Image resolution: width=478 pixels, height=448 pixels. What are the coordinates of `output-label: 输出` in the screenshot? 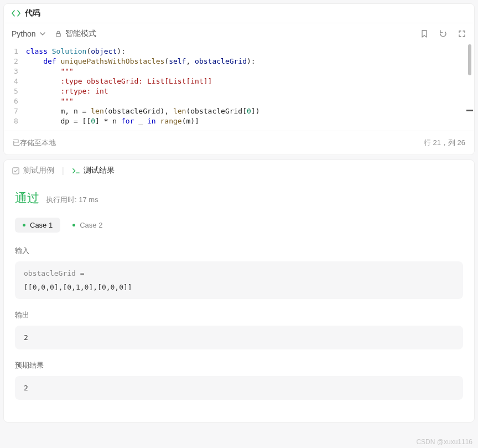 It's located at (239, 315).